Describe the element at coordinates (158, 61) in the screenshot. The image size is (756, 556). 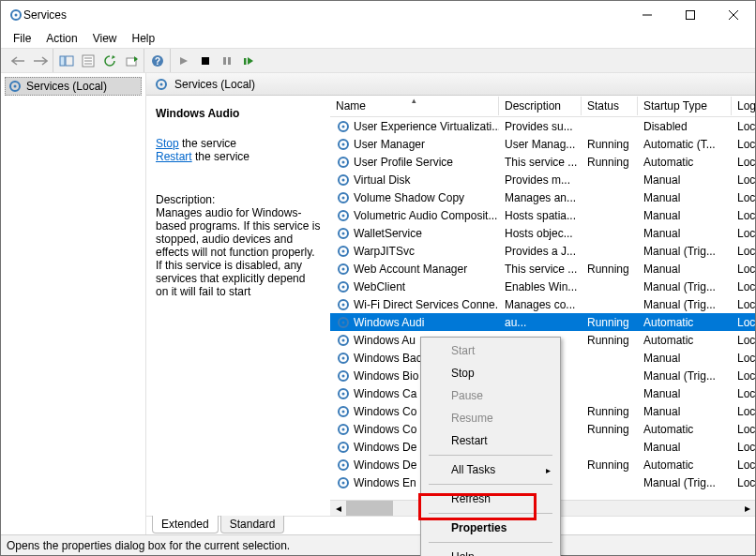
I see `help-button: ?` at that location.